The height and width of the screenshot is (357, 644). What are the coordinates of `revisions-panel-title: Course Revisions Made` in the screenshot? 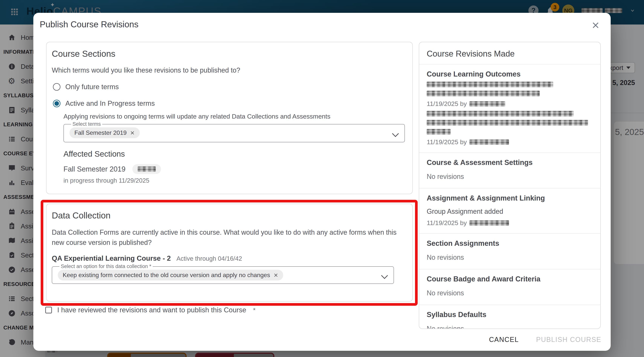 It's located at (510, 53).